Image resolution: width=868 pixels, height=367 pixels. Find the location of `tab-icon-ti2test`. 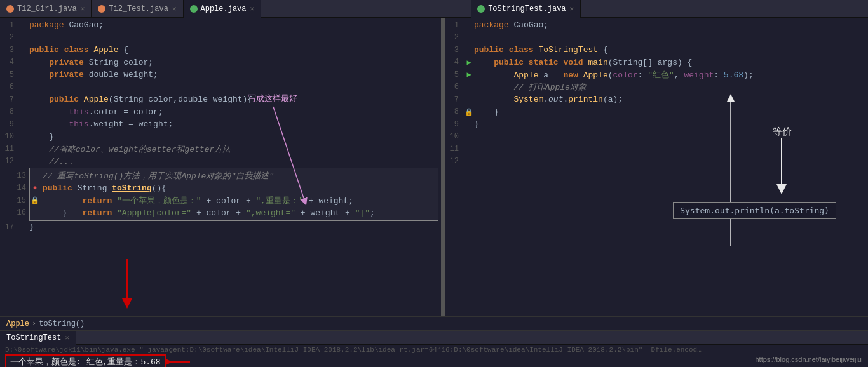

tab-icon-ti2test is located at coordinates (102, 9).